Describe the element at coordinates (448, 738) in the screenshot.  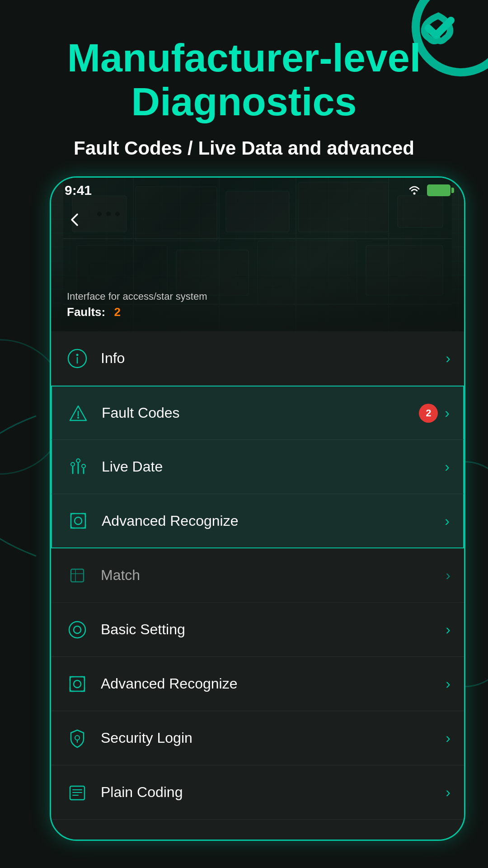
I see `security-login-chevron: ›` at that location.